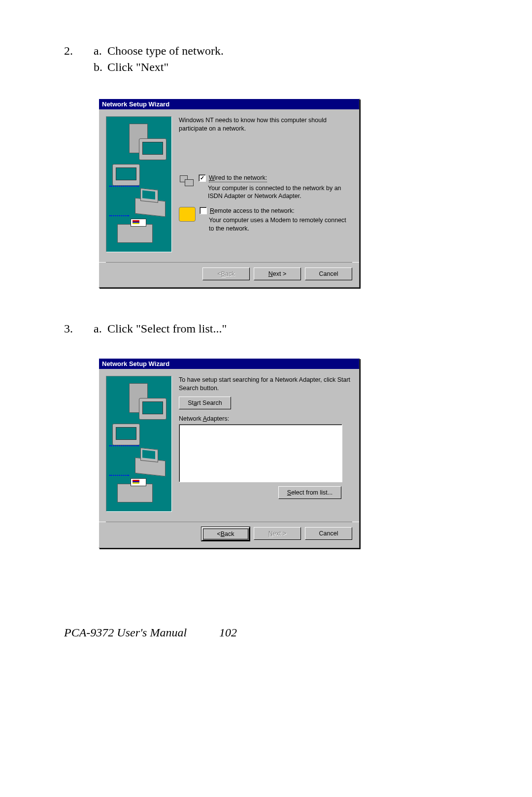  What do you see at coordinates (266, 125) in the screenshot?
I see `dialog-intro: Windows NT needs to know how this comput…` at bounding box center [266, 125].